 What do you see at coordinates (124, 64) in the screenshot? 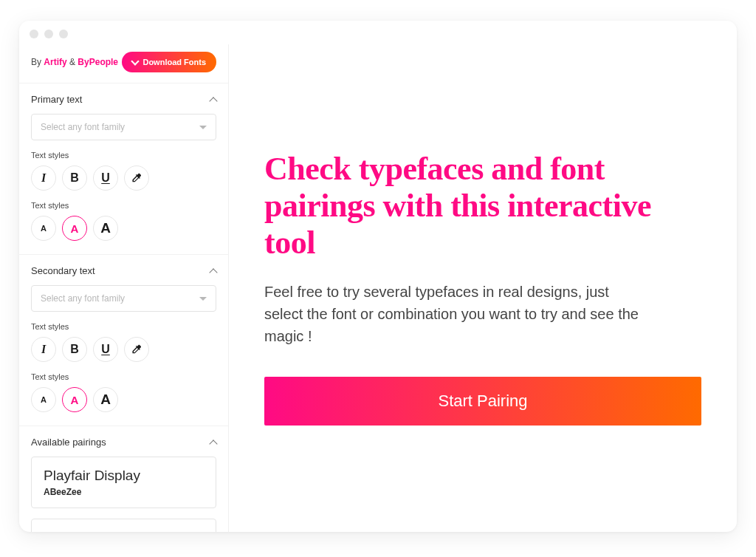
I see `sidebar-header: By Artify & ByPeople Download Fonts` at bounding box center [124, 64].